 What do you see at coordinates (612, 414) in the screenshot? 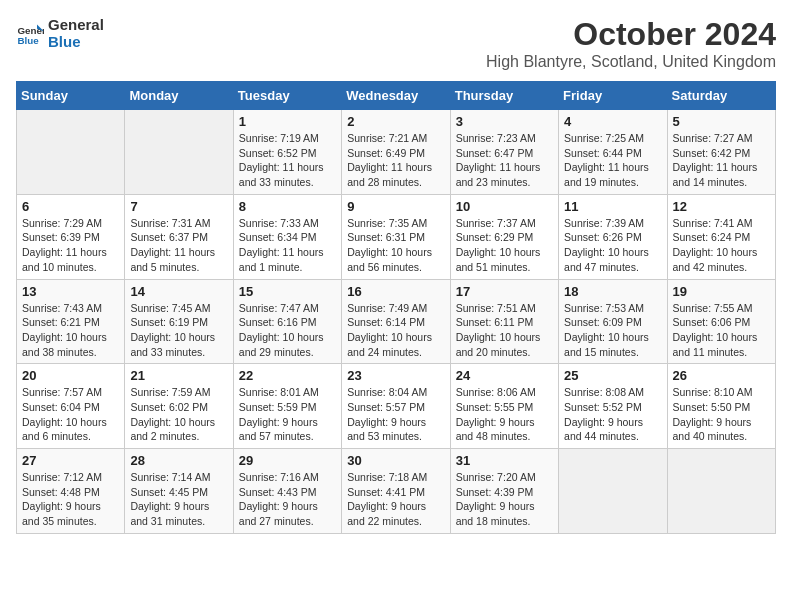
I see `day-info: Sunrise: 8:08 AM Sunset: 5:52 PM Dayligh…` at bounding box center [612, 414].